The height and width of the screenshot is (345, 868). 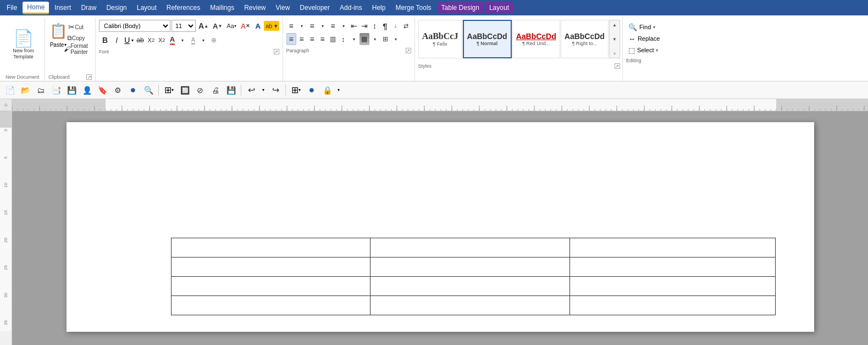 What do you see at coordinates (169, 90) in the screenshot?
I see `tb2-table-button: ⊞▾` at bounding box center [169, 90].